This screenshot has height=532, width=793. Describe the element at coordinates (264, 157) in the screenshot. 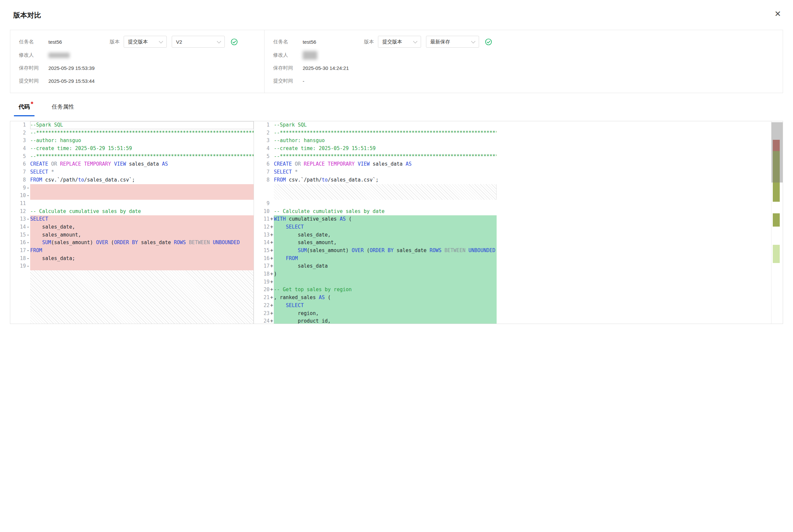

I see `line-number: 5` at that location.